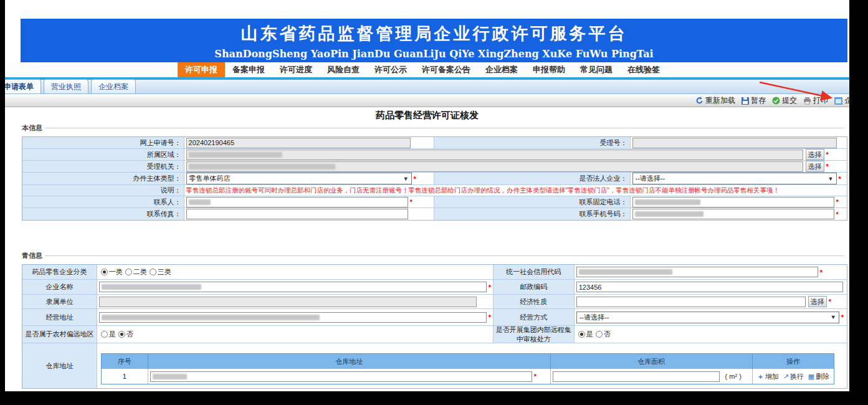  What do you see at coordinates (435, 191) in the screenshot?
I see `form-row: 说明： 零售连锁总部注册的账号可同时办理总部和门店的业务，门店无需注册账号！零售…` at bounding box center [435, 191].